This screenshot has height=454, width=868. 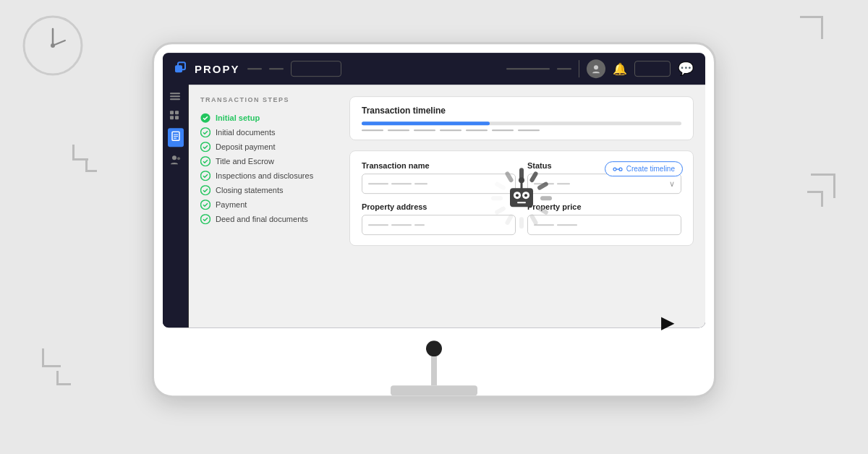 What do you see at coordinates (522, 119) in the screenshot?
I see `timeline-card: Transaction timeline` at bounding box center [522, 119].